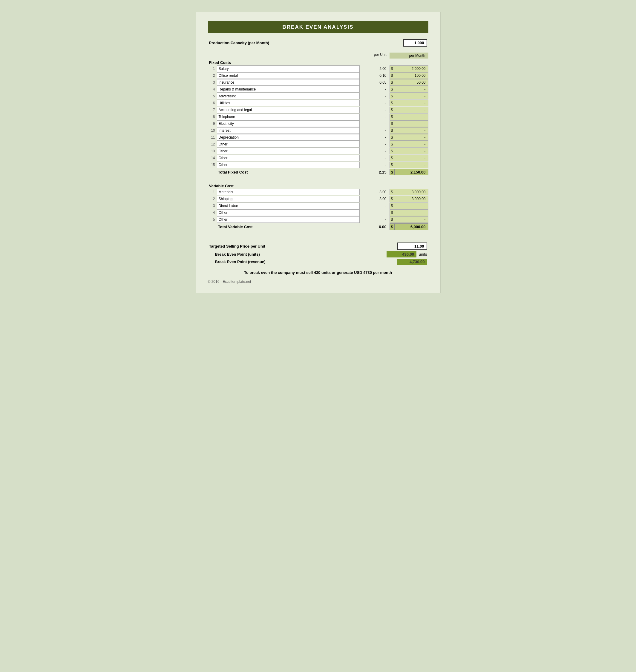 This screenshot has width=636, height=672. Describe the element at coordinates (318, 124) in the screenshot. I see `table-row: 9 Electricity - $ -` at that location.